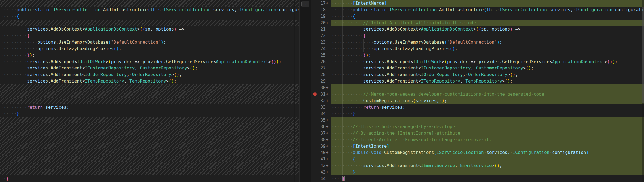 The height and width of the screenshot is (182, 644). Describe the element at coordinates (487, 179) in the screenshot. I see `code-text: ····}` at that location.